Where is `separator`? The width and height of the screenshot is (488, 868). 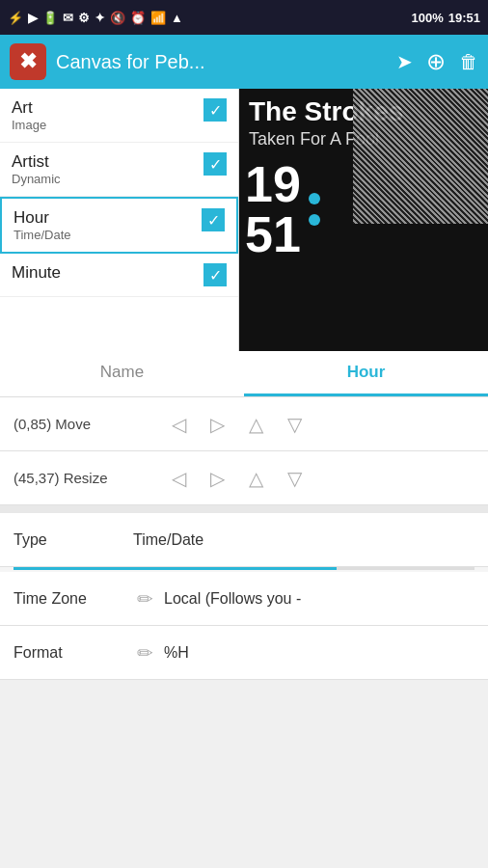
separator is located at coordinates (244, 509).